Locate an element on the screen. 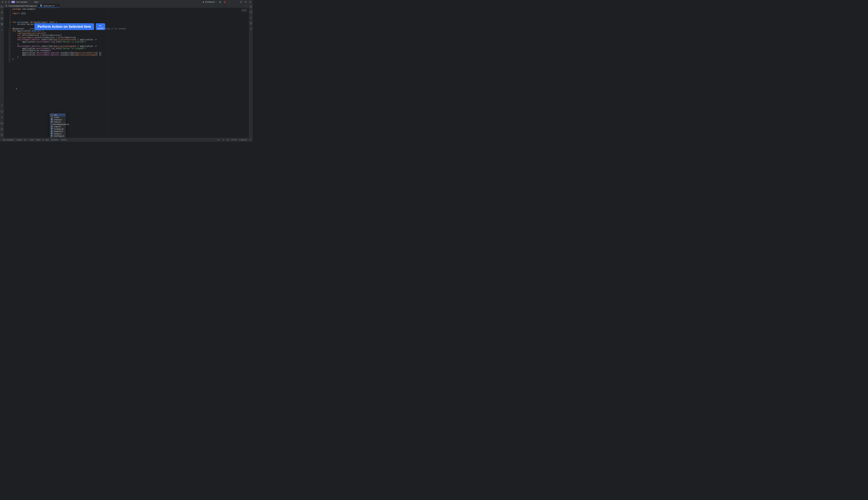  line-separator: LF is located at coordinates (228, 140).